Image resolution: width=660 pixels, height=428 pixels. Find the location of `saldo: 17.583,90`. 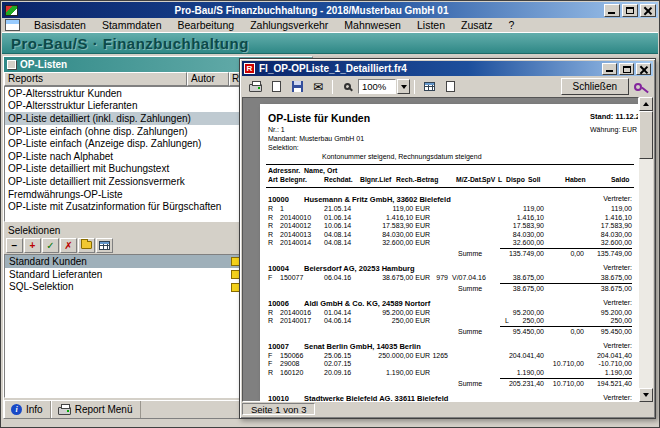

saldo: 17.583,90 is located at coordinates (584, 226).